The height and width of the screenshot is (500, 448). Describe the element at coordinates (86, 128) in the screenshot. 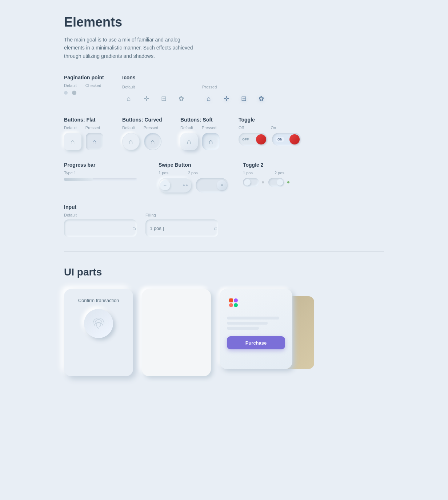

I see `buttons-flat-labels: Default Pressed` at that location.